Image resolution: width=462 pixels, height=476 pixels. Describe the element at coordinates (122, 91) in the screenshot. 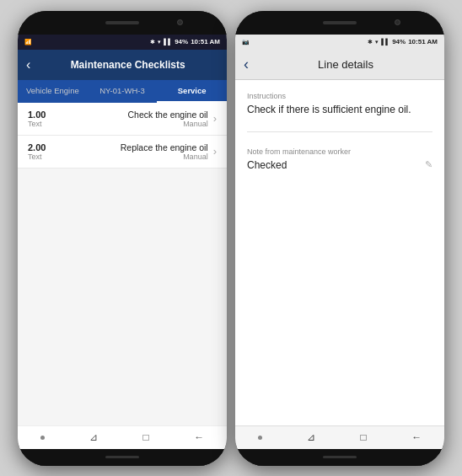

I see `tab-bar-1: Vehicle Engine NY-01-WH-3 Service` at that location.